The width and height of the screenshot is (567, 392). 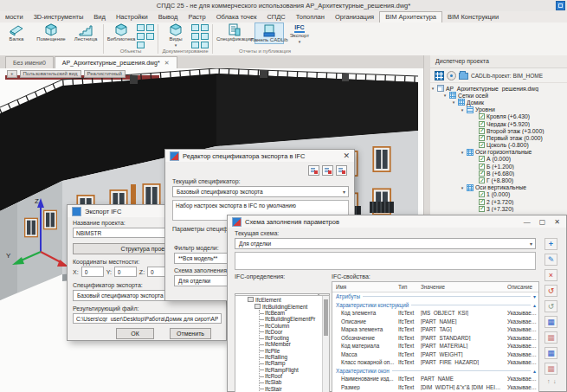 I want to click on ifc-tree-item: IfcRamp, so click(x=294, y=363).